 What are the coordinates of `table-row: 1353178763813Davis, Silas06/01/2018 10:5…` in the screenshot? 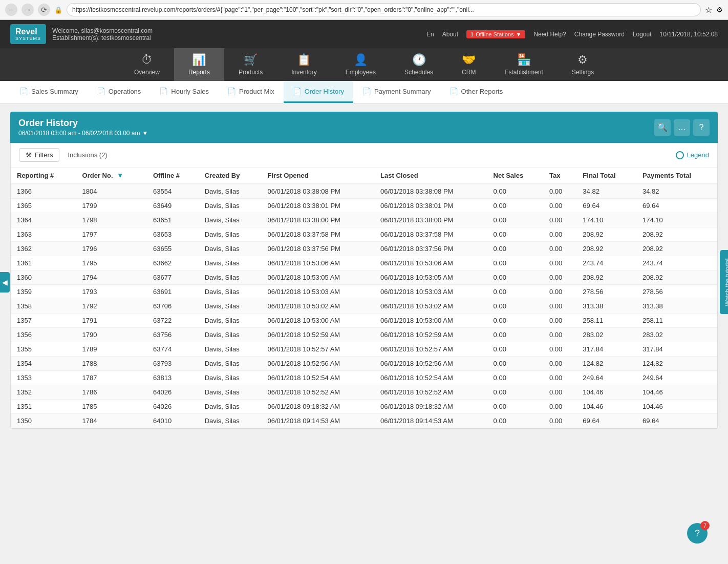 It's located at (364, 378).